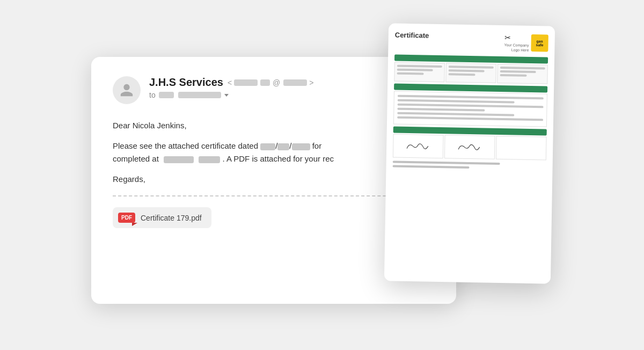 This screenshot has height=350, width=644. Describe the element at coordinates (127, 218) in the screenshot. I see `pdf-icon: PDF` at that location.